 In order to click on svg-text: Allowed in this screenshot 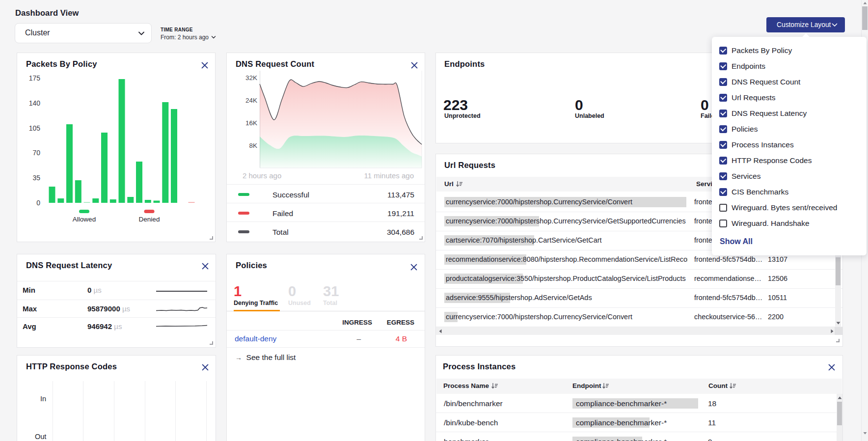, I will do `click(84, 219)`.